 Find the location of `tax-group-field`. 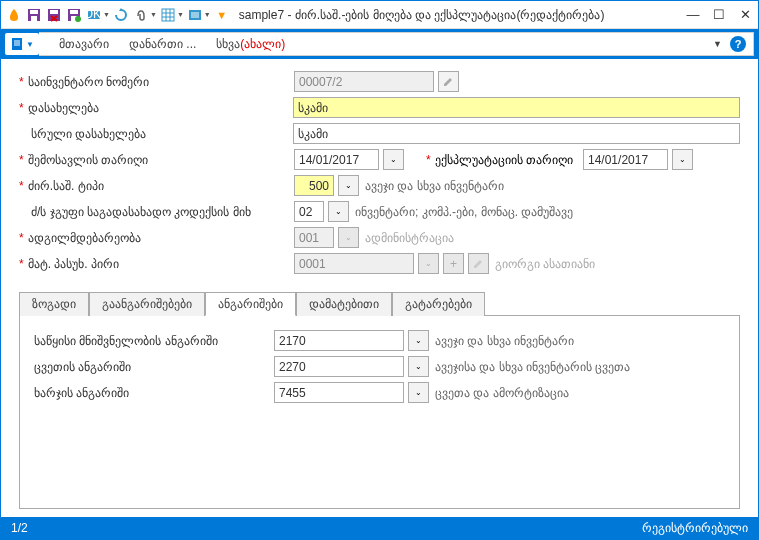

tax-group-field is located at coordinates (309, 212).